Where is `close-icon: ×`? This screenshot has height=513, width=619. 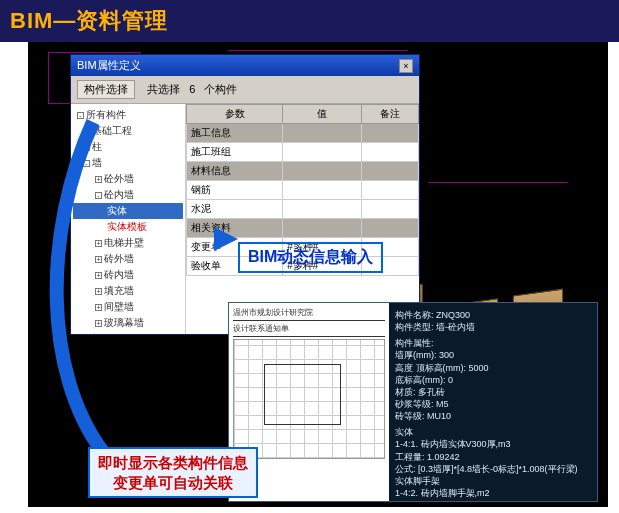 close-icon: × is located at coordinates (406, 66).